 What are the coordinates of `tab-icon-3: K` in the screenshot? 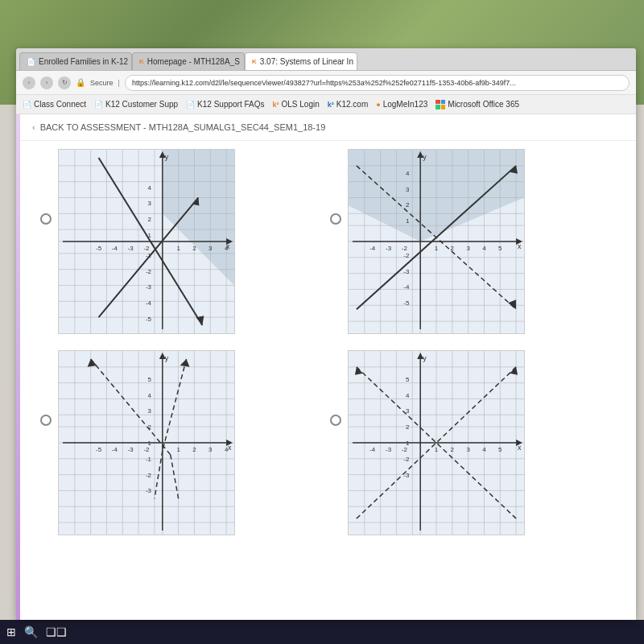 It's located at (254, 61).